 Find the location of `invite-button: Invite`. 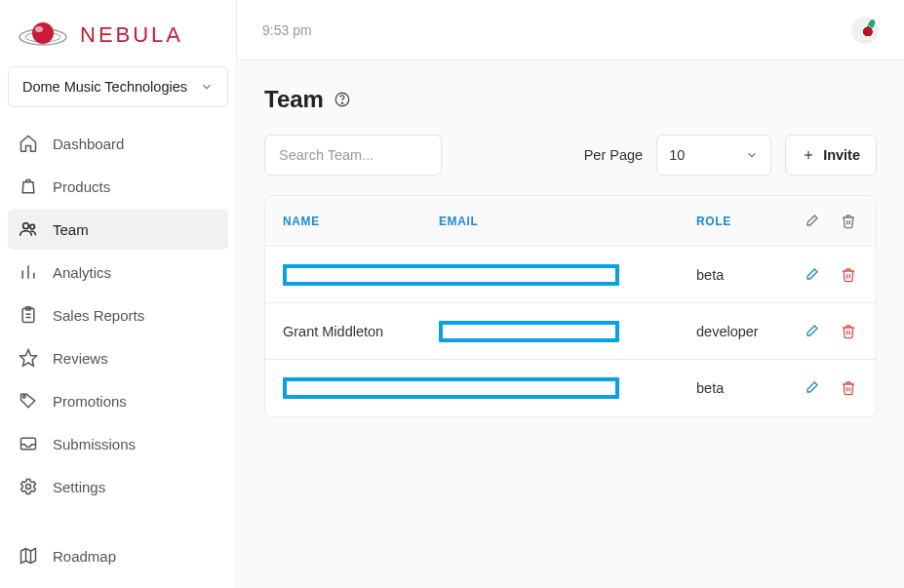

invite-button: Invite is located at coordinates (831, 155).